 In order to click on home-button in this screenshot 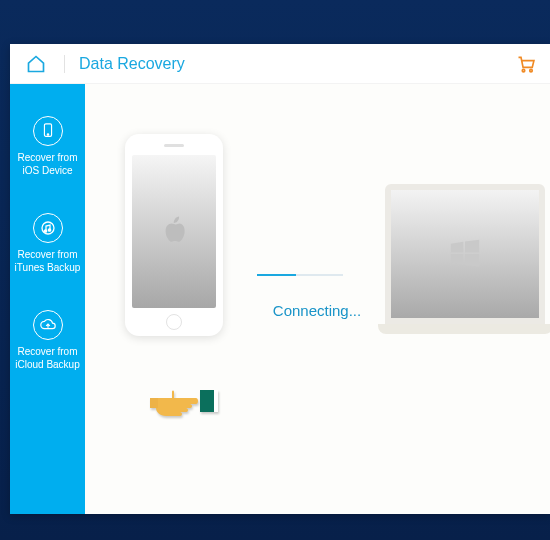, I will do `click(36, 64)`.